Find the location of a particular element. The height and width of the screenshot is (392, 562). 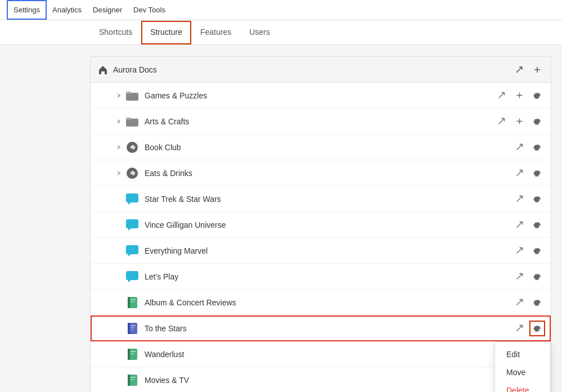

sub-nav: Shortcuts Structure Features Users is located at coordinates (281, 33).